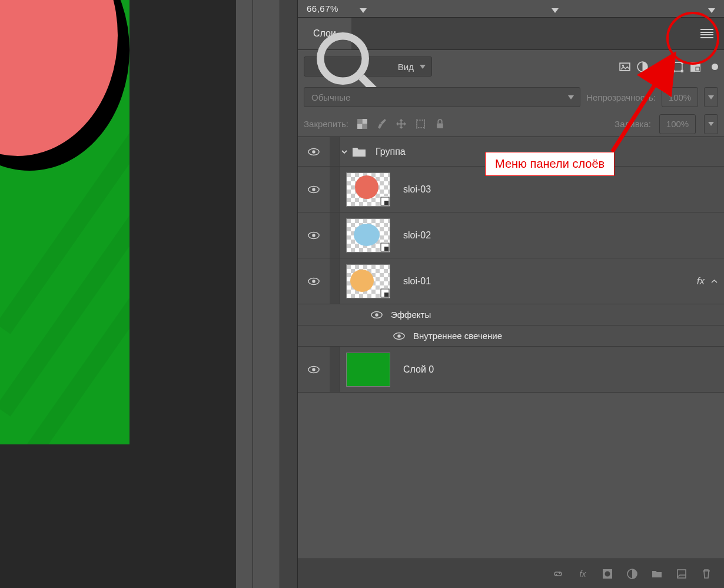 The height and width of the screenshot is (588, 724). Describe the element at coordinates (401, 124) in the screenshot. I see `lock-position-icon` at that location.